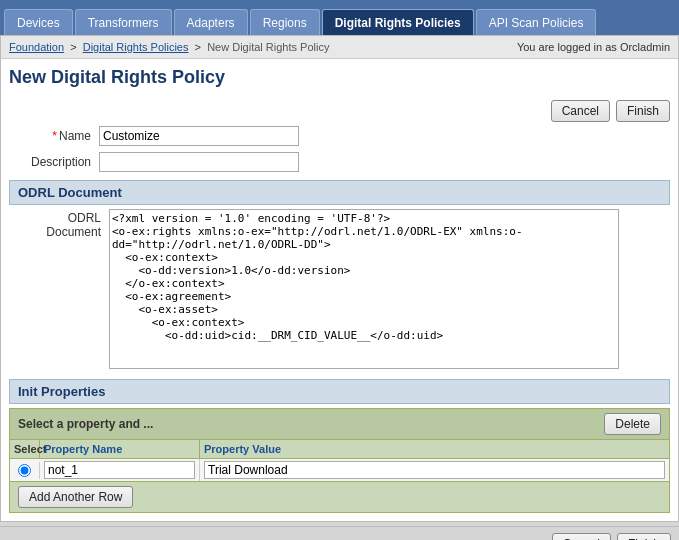 This screenshot has height=540, width=679. I want to click on property-name-input, so click(120, 470).